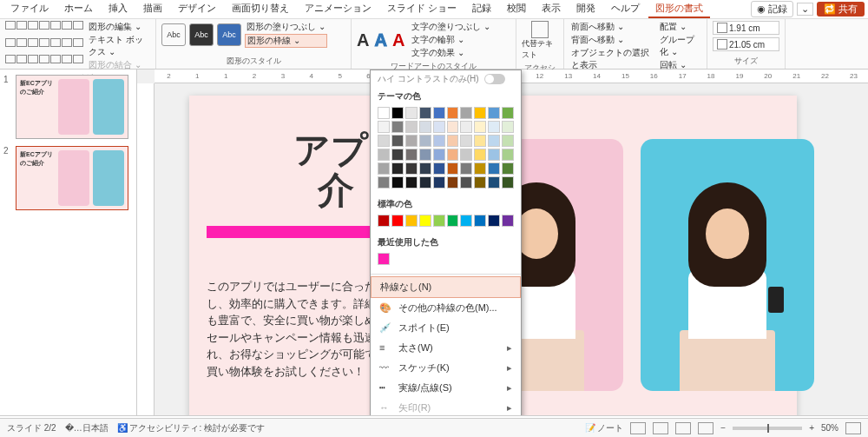 Image resolution: width=868 pixels, height=437 pixels. What do you see at coordinates (339, 9) in the screenshot?
I see `menu-tab-6: アニメーション` at bounding box center [339, 9].